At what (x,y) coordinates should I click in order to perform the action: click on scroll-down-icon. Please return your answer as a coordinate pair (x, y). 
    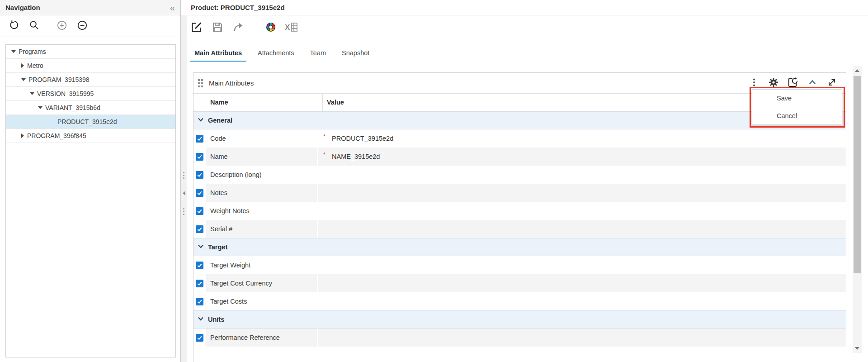
    Looking at the image, I should click on (857, 348).